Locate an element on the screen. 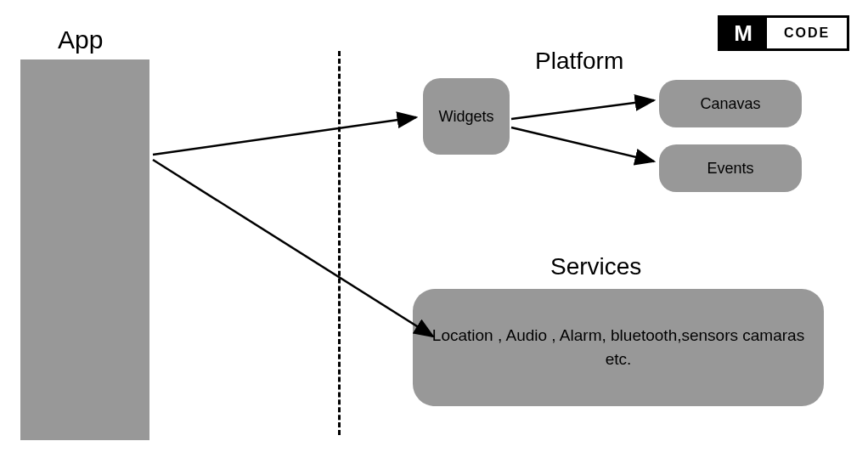 The width and height of the screenshot is (868, 458). divider-line is located at coordinates (340, 243).